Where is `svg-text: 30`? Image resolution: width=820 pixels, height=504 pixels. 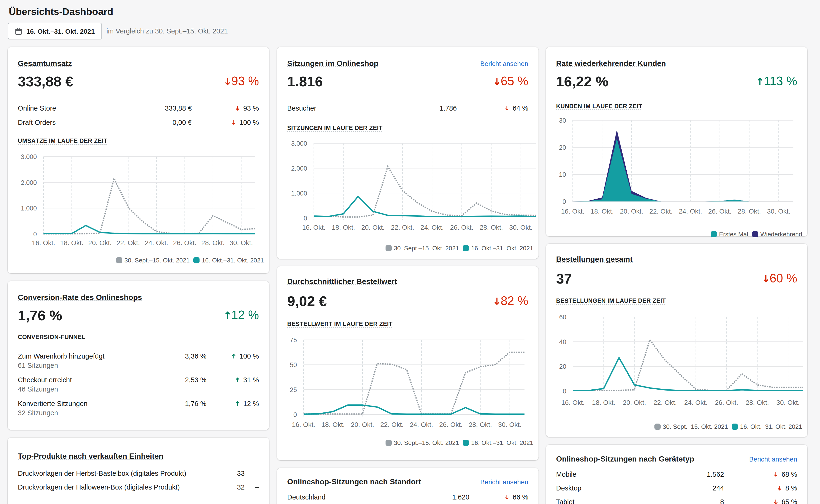
svg-text: 30 is located at coordinates (562, 121).